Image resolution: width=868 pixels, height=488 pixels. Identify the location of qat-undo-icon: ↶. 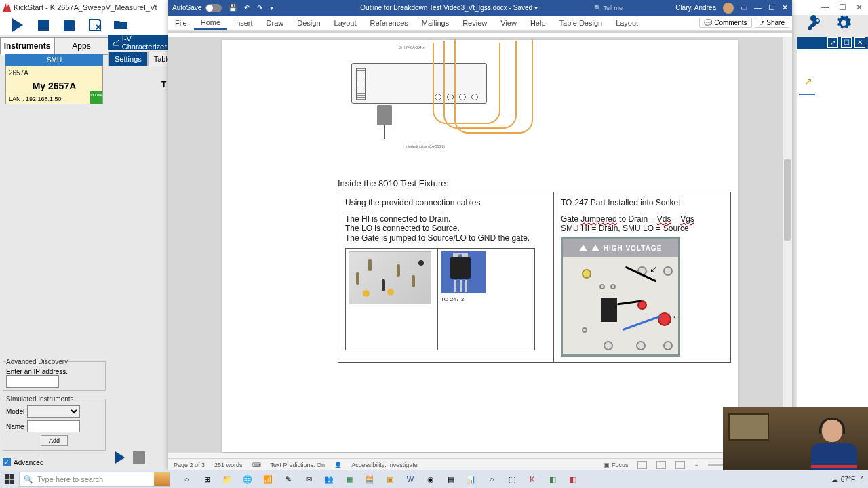
(247, 8).